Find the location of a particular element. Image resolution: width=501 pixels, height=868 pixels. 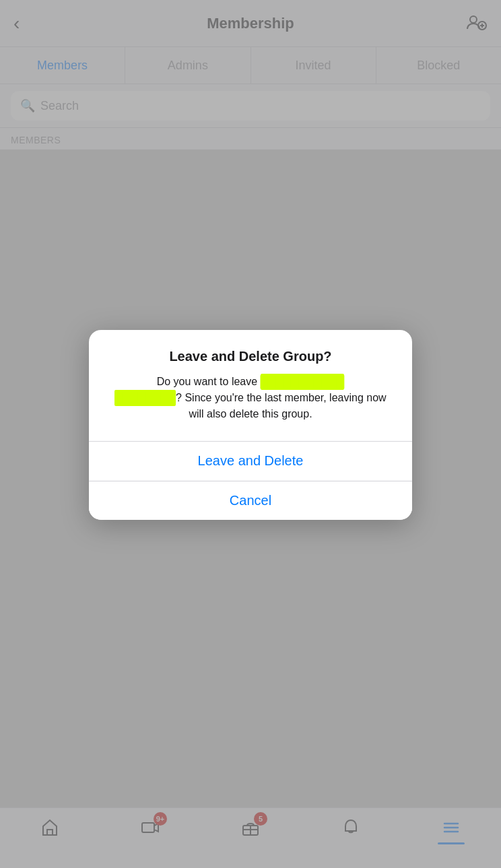

dialog-title: Leave and Delete Group? is located at coordinates (250, 356).